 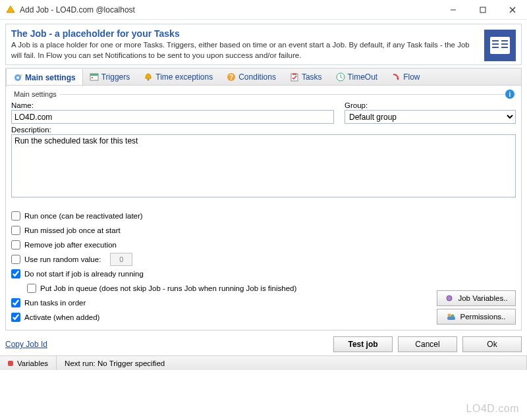 I want to click on window-title: Add Job - LO4D.com @localhost, so click(x=229, y=10).